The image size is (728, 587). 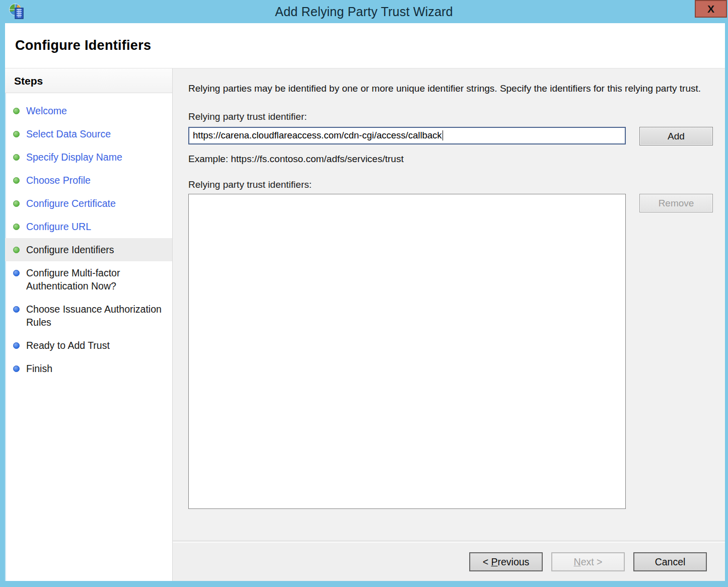 I want to click on sidebar-item-configure-multi-factor-authentication-now: Configure Multi-factor Authentication No…, so click(x=89, y=279).